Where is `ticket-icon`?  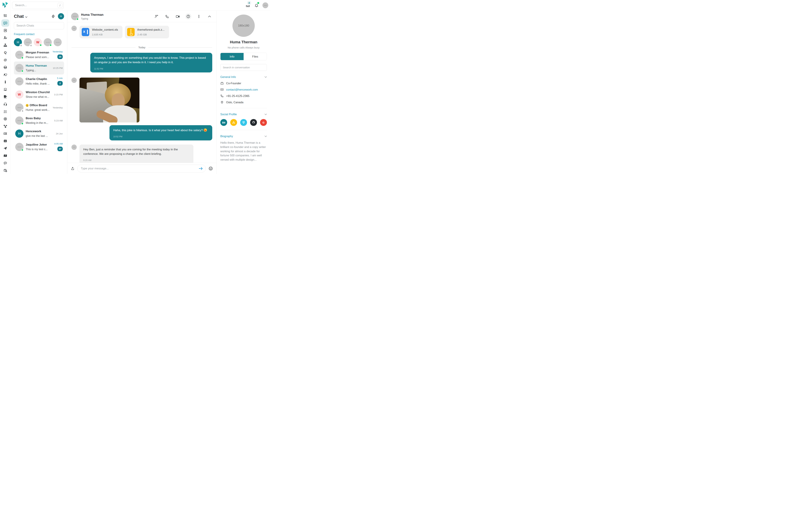 ticket-icon is located at coordinates (5, 134).